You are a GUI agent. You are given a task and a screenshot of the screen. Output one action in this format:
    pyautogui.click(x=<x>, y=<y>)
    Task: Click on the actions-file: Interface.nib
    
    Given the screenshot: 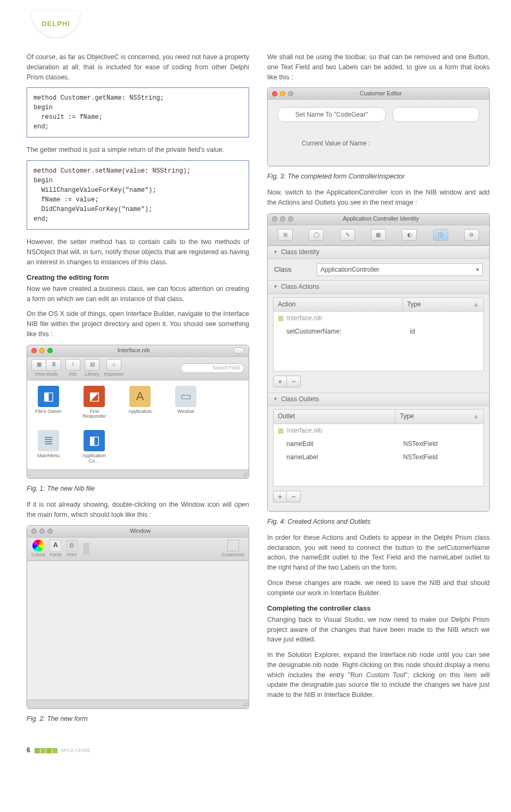 What is the action you would take?
    pyautogui.click(x=304, y=319)
    